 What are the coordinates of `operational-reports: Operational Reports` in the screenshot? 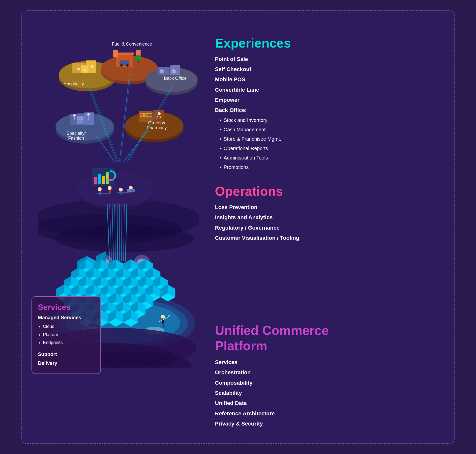 It's located at (325, 148).